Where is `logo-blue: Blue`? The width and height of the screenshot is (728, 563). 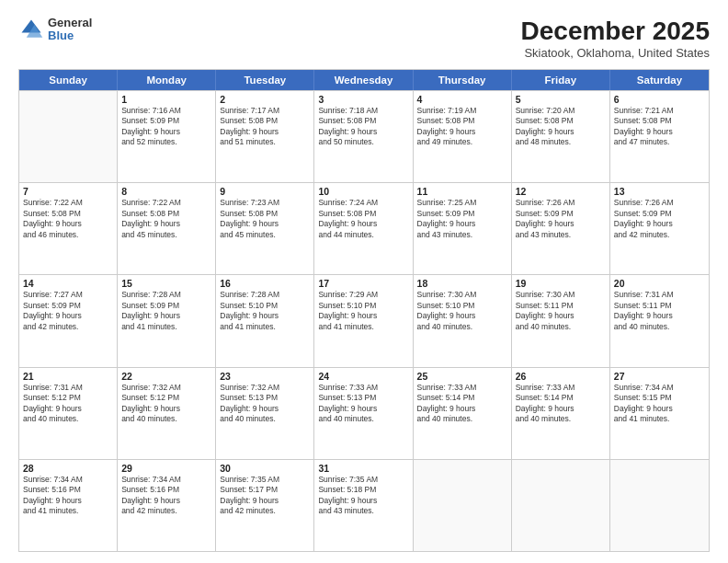
logo-blue: Blue is located at coordinates (70, 36).